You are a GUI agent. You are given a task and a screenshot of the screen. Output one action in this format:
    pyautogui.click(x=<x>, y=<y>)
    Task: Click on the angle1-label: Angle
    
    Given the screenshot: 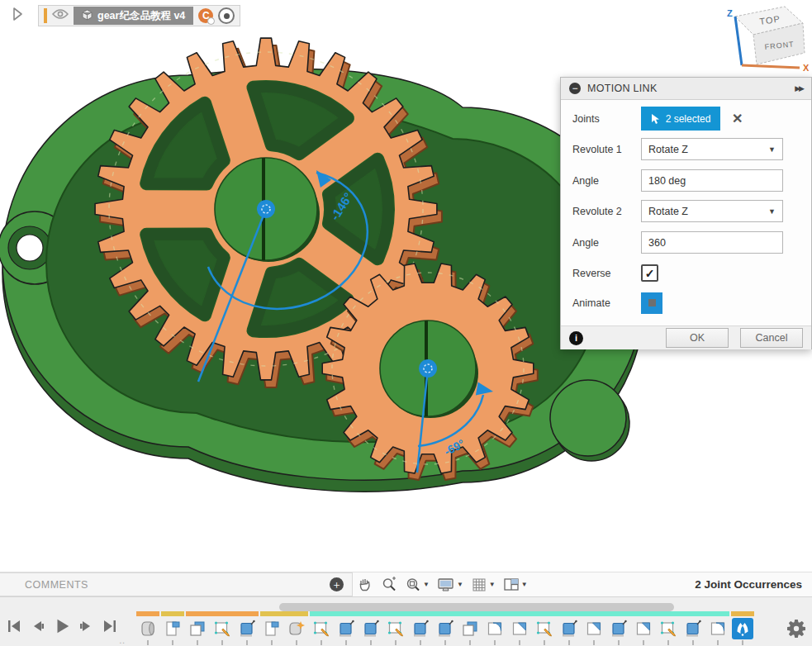 What is the action you would take?
    pyautogui.click(x=606, y=181)
    